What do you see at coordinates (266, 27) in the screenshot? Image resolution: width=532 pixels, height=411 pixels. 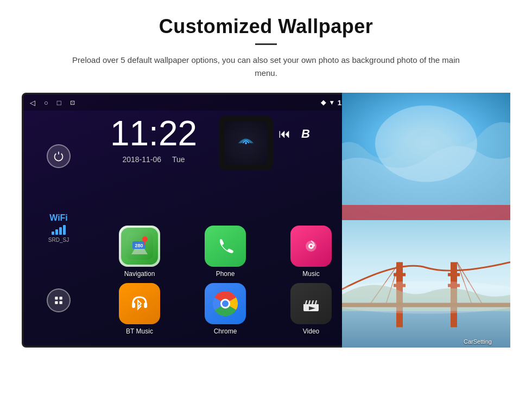 I see `page-title: Customized Wallpaper` at bounding box center [266, 27].